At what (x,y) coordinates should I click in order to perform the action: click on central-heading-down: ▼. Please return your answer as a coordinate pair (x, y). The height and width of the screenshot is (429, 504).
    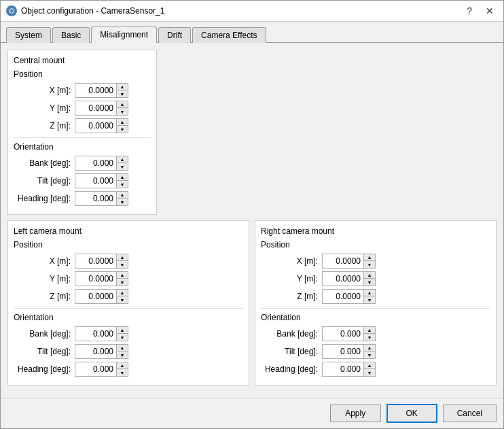
    Looking at the image, I should click on (122, 202).